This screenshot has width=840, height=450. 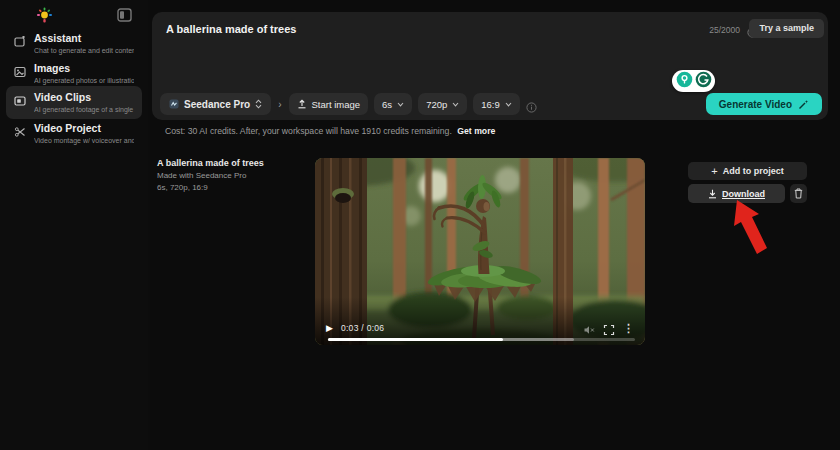 What do you see at coordinates (216, 104) in the screenshot?
I see `model-select: Seedance Pro` at bounding box center [216, 104].